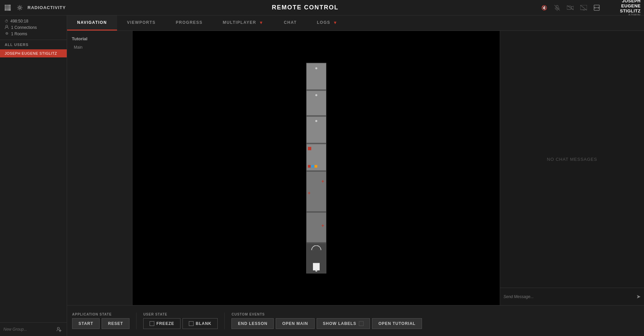 The height and width of the screenshot is (336, 644). What do you see at coordinates (191, 324) in the screenshot?
I see `blank-checkbox` at bounding box center [191, 324].